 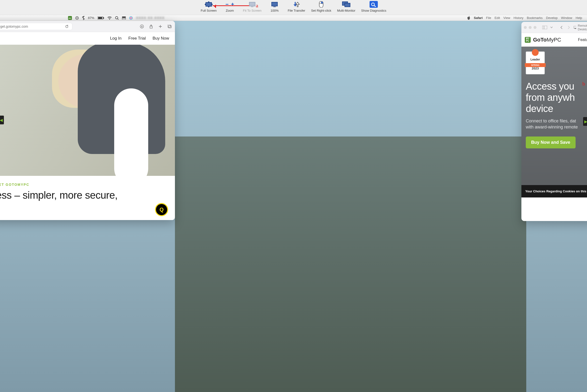 I want to click on mac-menubar: PC 87% XXXX XX XXXX Safari File Edit Vie…, so click(x=294, y=18).